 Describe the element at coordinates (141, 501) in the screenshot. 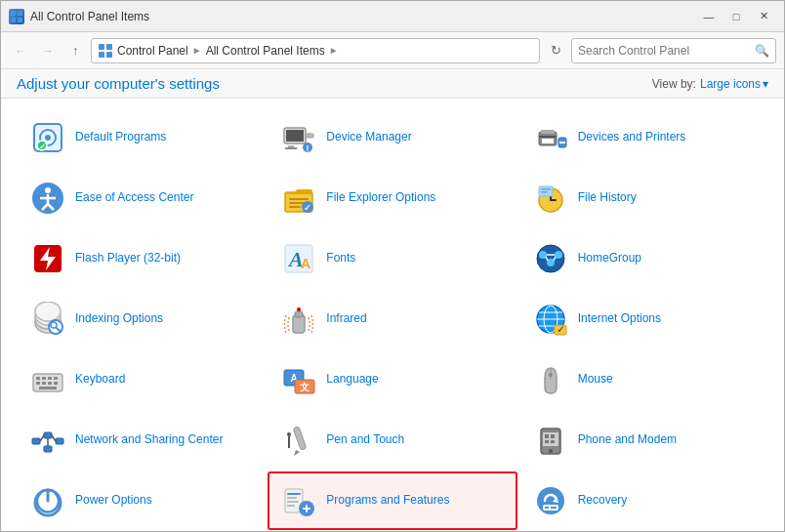

I see `item-power-options: Power Options` at that location.